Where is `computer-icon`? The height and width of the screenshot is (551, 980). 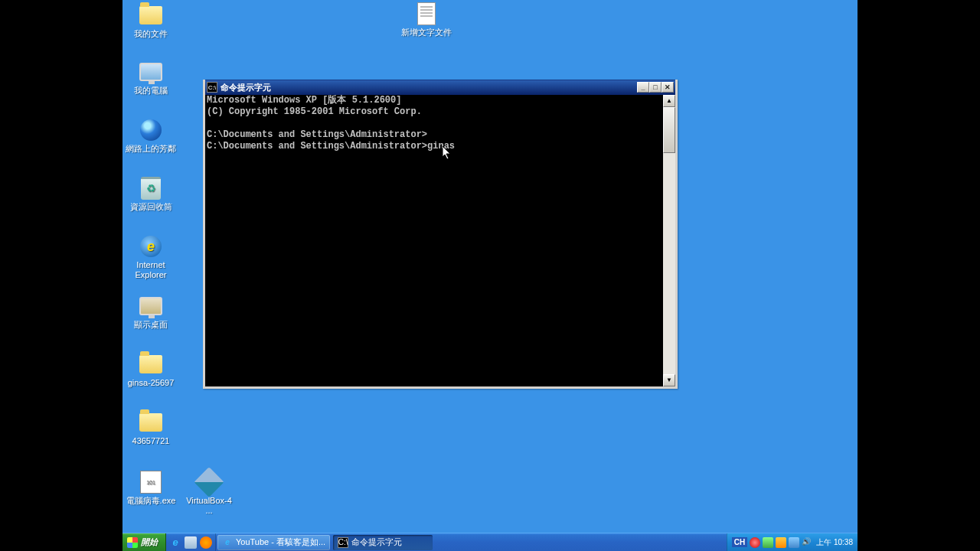 computer-icon is located at coordinates (151, 72).